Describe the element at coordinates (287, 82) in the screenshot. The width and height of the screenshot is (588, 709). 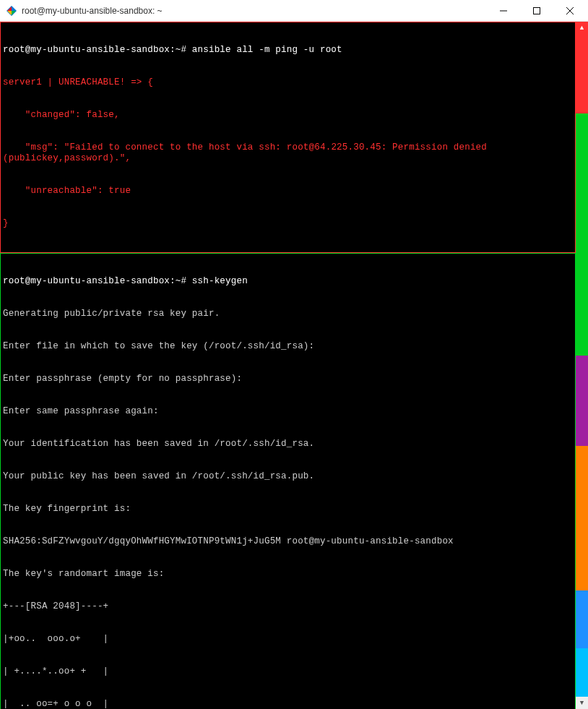
I see `error-line: server1 | UNREACHABLE! => {` at that location.